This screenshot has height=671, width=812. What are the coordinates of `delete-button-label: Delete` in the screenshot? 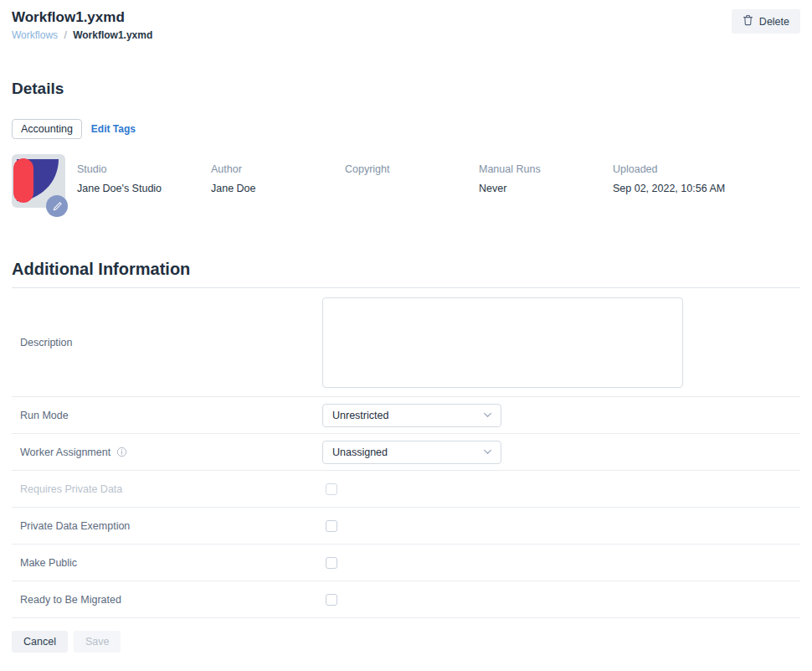 It's located at (774, 22).